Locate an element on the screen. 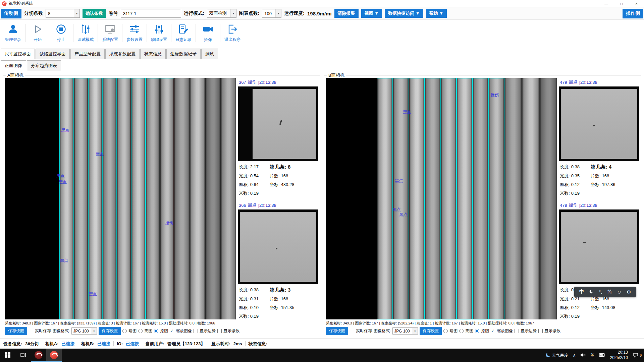 The width and height of the screenshot is (644, 362). system-config-button: 系统配置 is located at coordinates (110, 33).